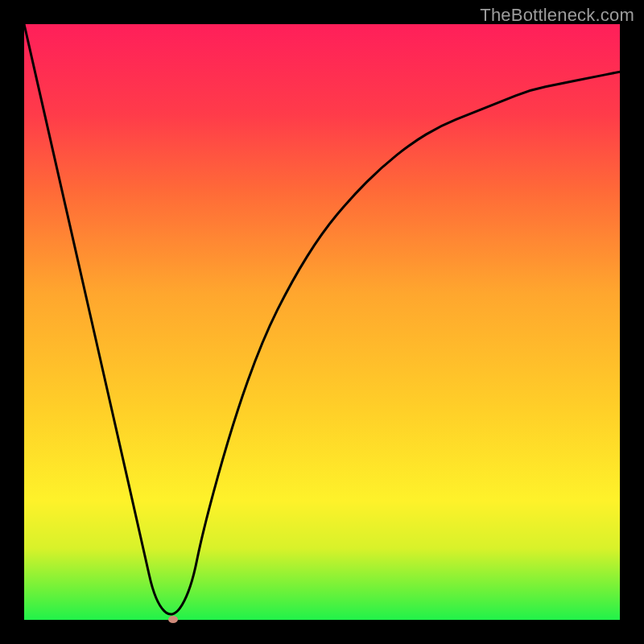 Image resolution: width=644 pixels, height=644 pixels. What do you see at coordinates (173, 620) in the screenshot?
I see `minimum-marker-icon` at bounding box center [173, 620].